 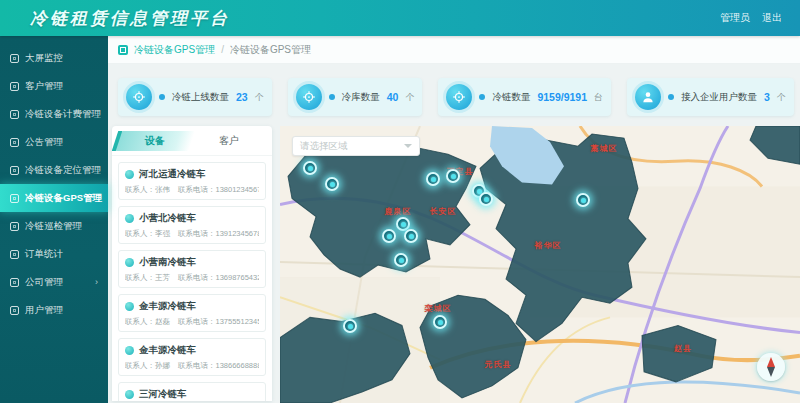 What do you see at coordinates (229, 141) in the screenshot?
I see `tab-customer: 客户` at bounding box center [229, 141].